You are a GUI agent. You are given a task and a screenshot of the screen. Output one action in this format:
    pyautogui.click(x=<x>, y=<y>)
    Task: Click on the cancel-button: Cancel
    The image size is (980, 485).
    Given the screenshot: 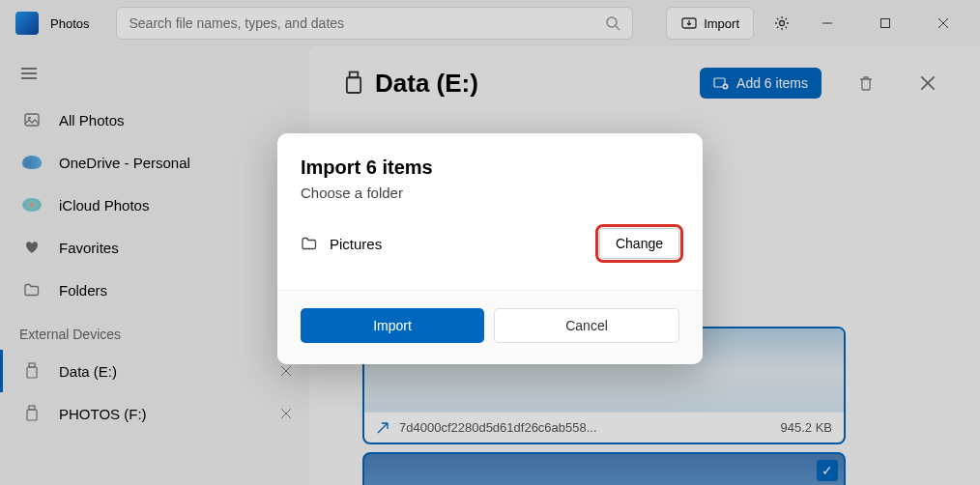 What is the action you would take?
    pyautogui.click(x=587, y=326)
    